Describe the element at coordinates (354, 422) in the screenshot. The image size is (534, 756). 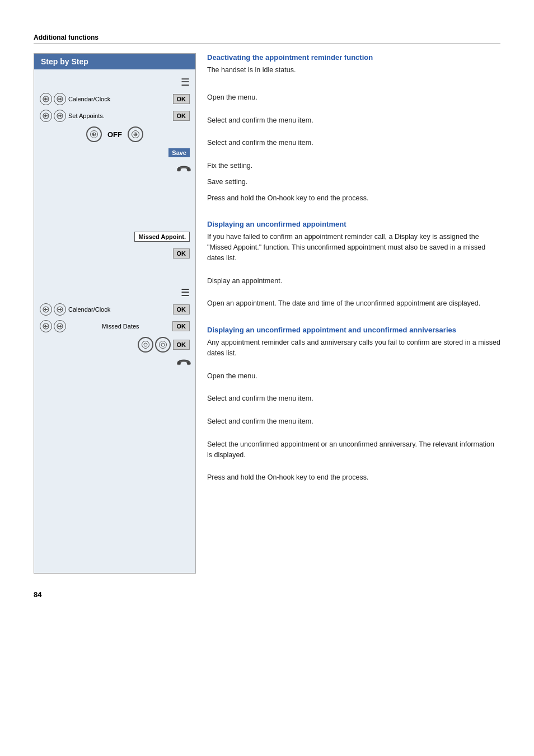
I see `step-text-select-missed-dates: Select and confirm the menu item.` at that location.